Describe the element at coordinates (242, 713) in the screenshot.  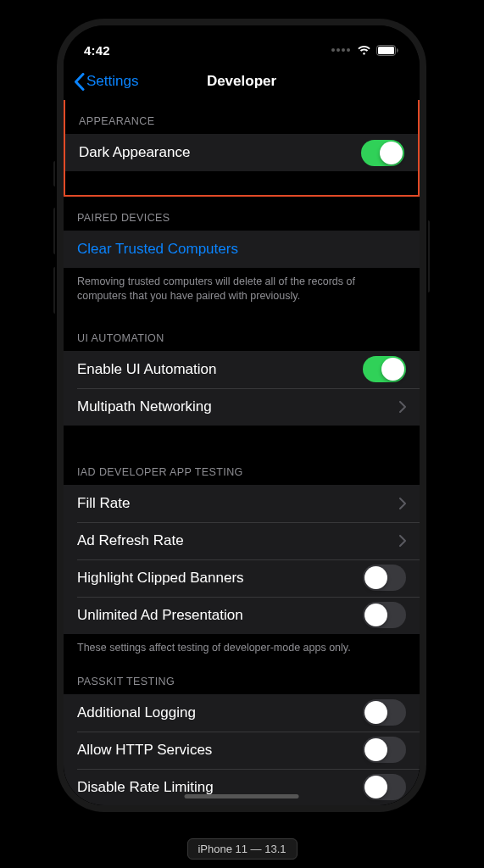
I see `row-additional-logging: Additional Logging` at that location.